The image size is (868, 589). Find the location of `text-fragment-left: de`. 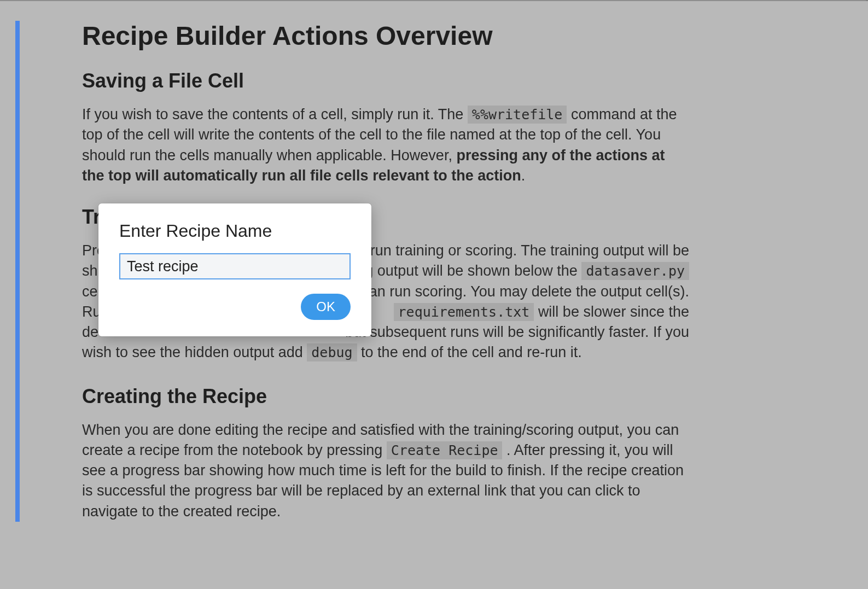

text-fragment-left: de is located at coordinates (90, 333).